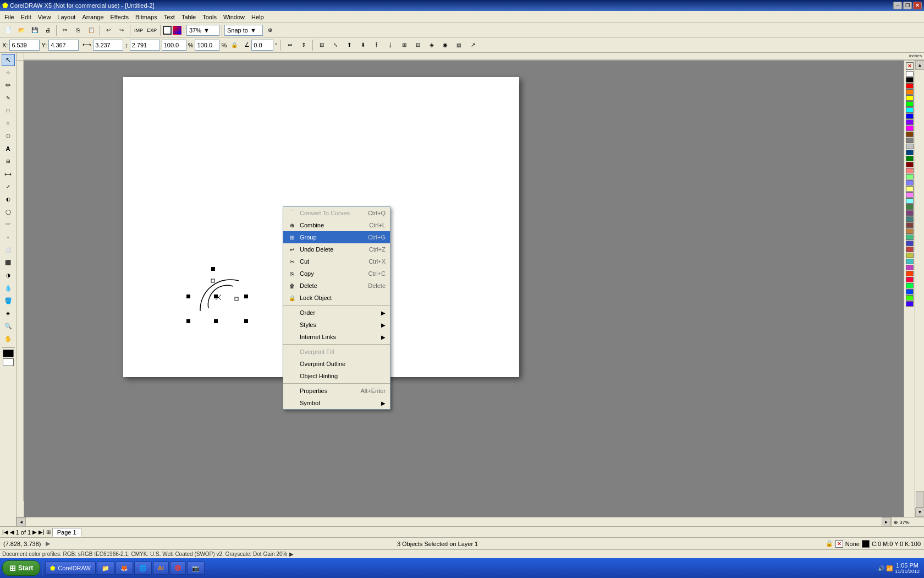 This screenshot has width=924, height=578. What do you see at coordinates (910, 104) in the screenshot?
I see `swatch-green` at bounding box center [910, 104].